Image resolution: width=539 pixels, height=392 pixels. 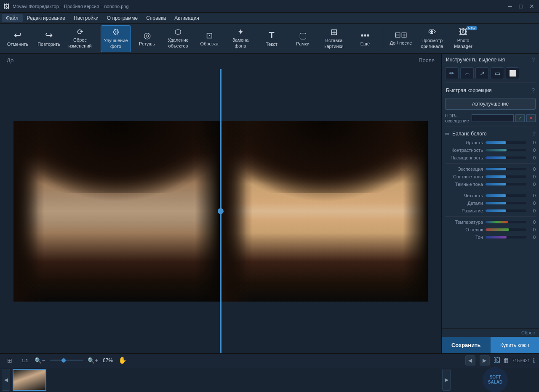 What do you see at coordinates (365, 35) in the screenshot?
I see `more-icon: •••` at bounding box center [365, 35].